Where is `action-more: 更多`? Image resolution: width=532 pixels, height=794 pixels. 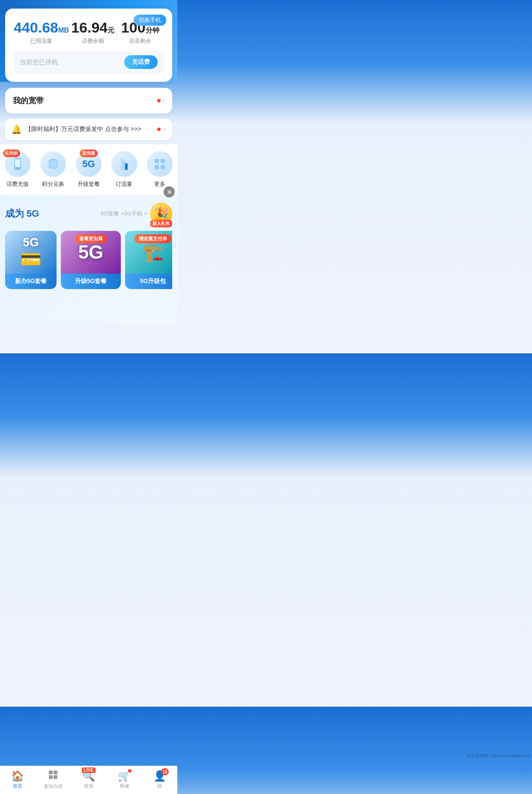 action-more: 更多 is located at coordinates (160, 170).